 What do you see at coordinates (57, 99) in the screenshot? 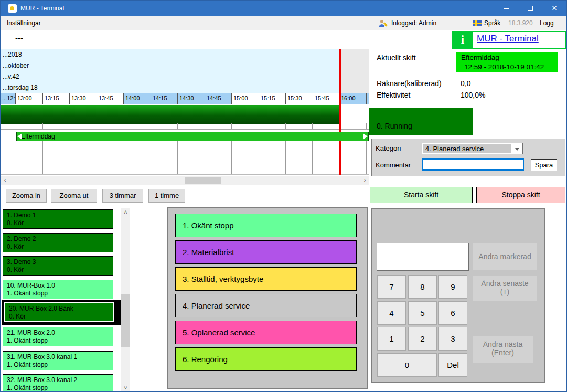
I see `time-cell: 13:15` at bounding box center [57, 99].